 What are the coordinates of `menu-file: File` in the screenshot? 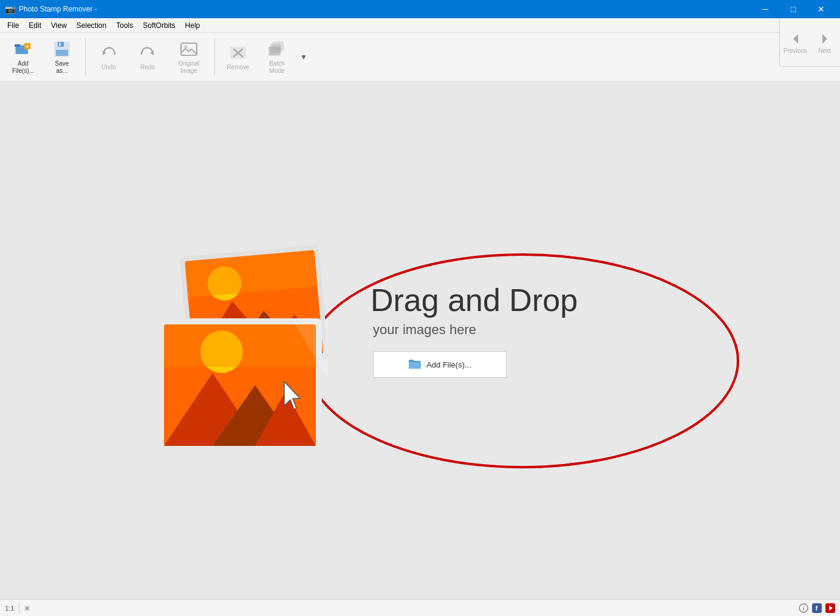 It's located at (13, 26).